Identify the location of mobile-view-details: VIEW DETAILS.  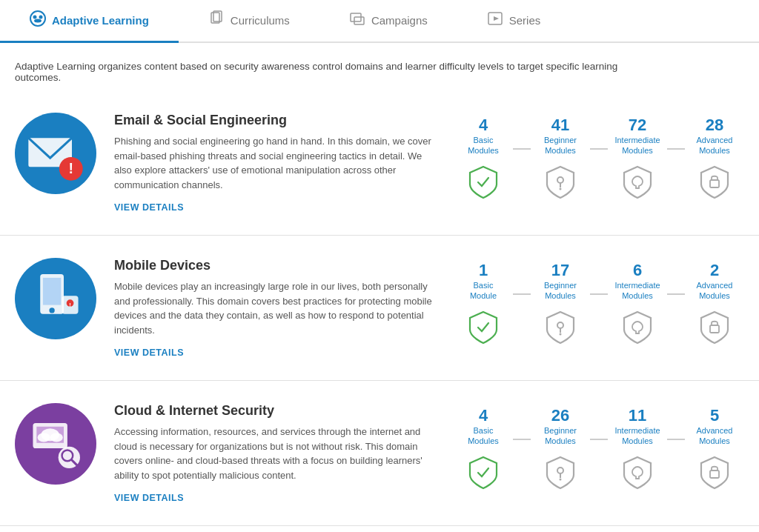
(149, 353).